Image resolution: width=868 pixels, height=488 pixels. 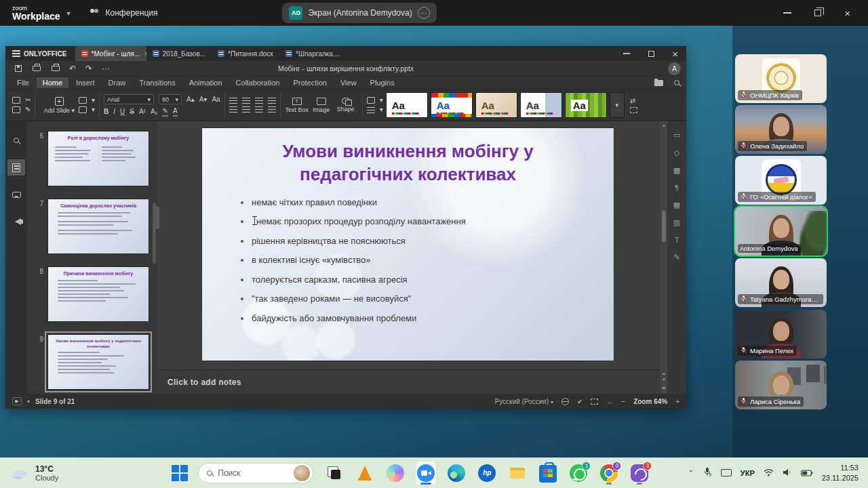 I want to click on increase-indent-icon, so click(x=272, y=100).